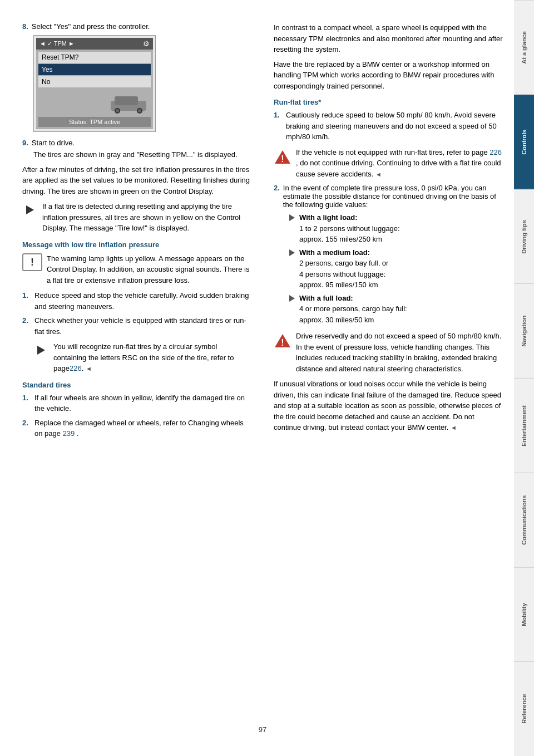 This screenshot has width=534, height=756. I want to click on steps-runflat-list: 1. Cautiously reduce speed to below 50 m…, so click(388, 126).